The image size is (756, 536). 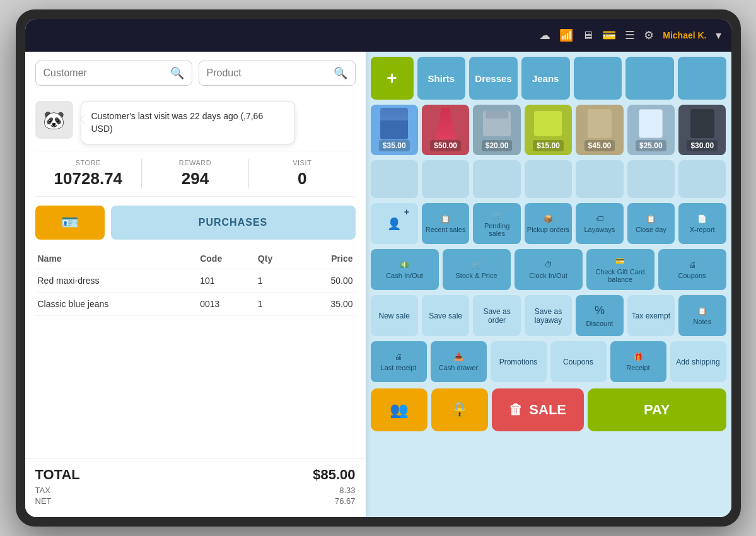 What do you see at coordinates (395, 130) in the screenshot?
I see `product-jeans-blue: $35.00` at bounding box center [395, 130].